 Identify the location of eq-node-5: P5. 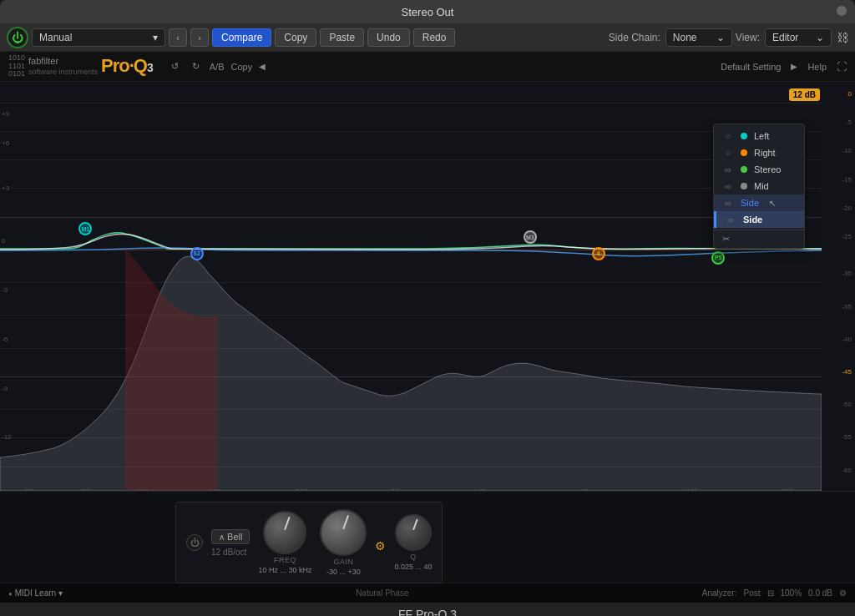
(718, 258).